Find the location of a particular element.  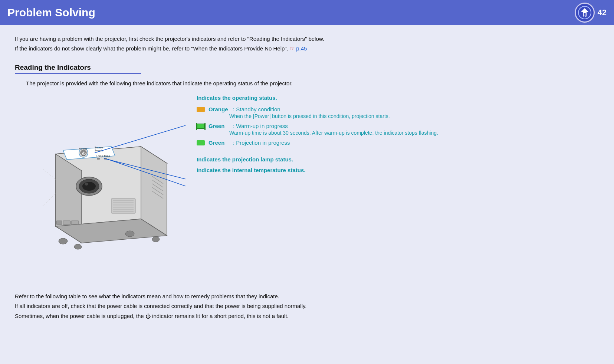

green-flash-desc: : Warm-up in progress is located at coordinates (260, 126).